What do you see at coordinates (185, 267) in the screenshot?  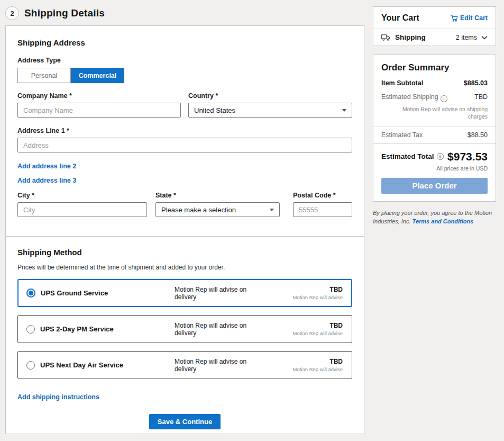 I see `shipping-method-note: Prices will be determined at the time of…` at bounding box center [185, 267].